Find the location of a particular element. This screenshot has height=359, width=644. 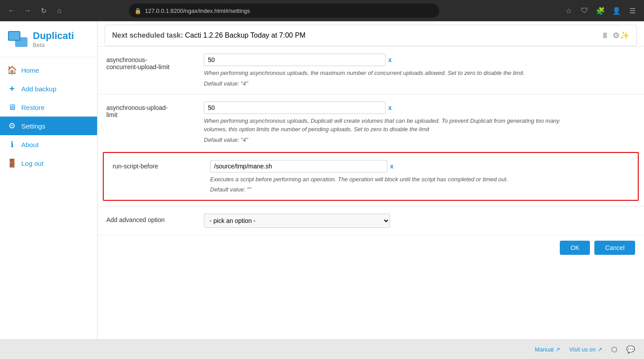

sidebar-item-home: 🏠 Home is located at coordinates (49, 70).